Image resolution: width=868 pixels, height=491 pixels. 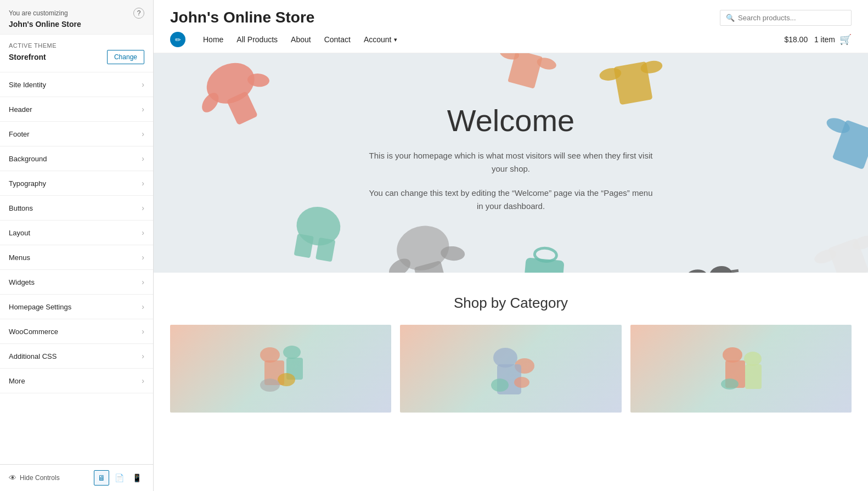 I want to click on category-section-title: Shop by Category, so click(x=511, y=303).